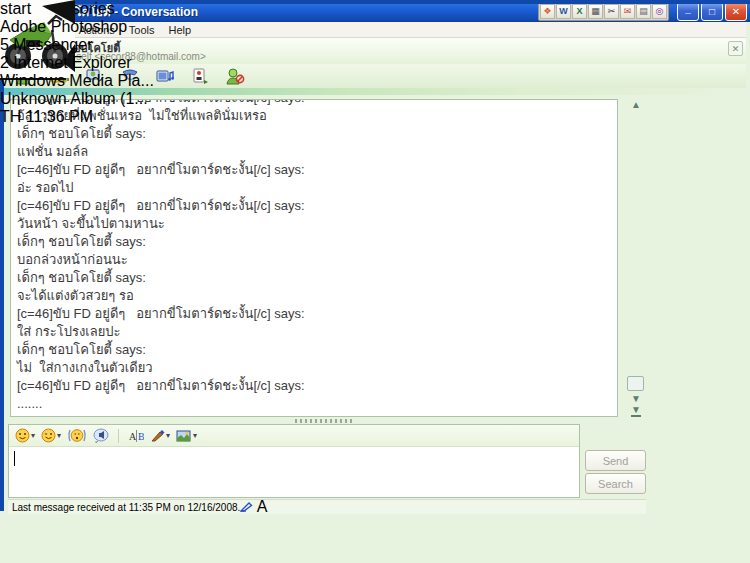 The image size is (750, 563). Describe the element at coordinates (77, 9) in the screenshot. I see `start-button: start` at that location.